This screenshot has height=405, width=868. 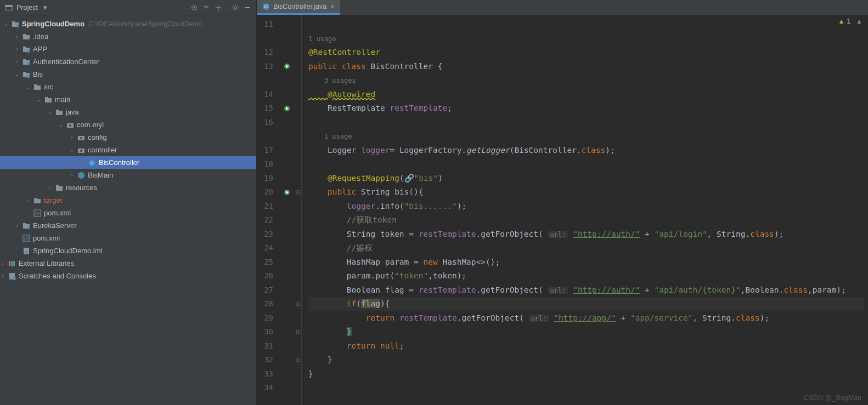 What do you see at coordinates (53, 201) in the screenshot?
I see `tree-item-label: target` at bounding box center [53, 201].